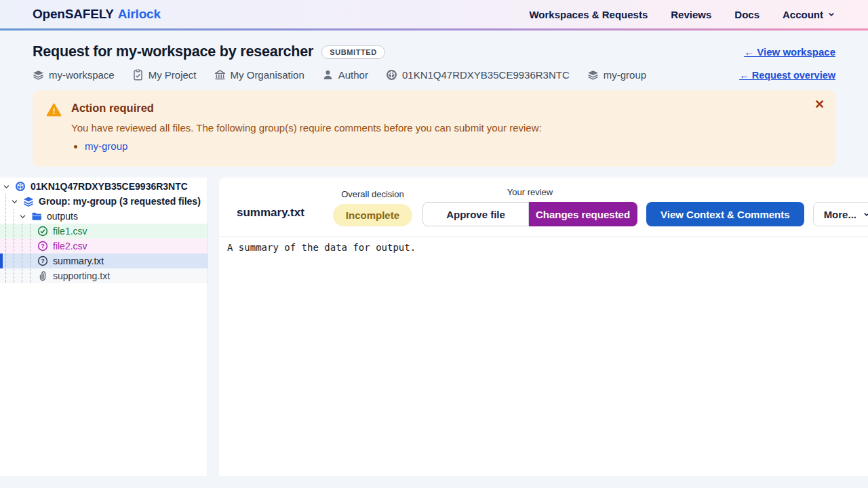 The width and height of the screenshot is (868, 488). What do you see at coordinates (267, 75) in the screenshot?
I see `meta-organisation-label: My Organisation` at bounding box center [267, 75].